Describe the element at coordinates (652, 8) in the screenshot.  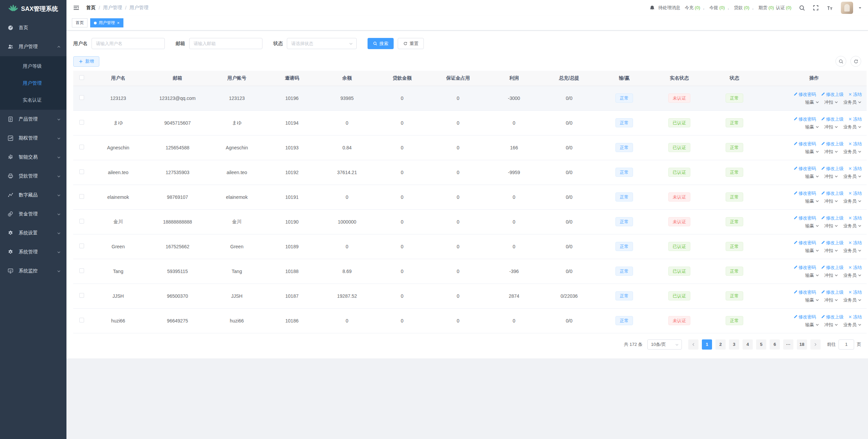
I see `bell-icon` at that location.